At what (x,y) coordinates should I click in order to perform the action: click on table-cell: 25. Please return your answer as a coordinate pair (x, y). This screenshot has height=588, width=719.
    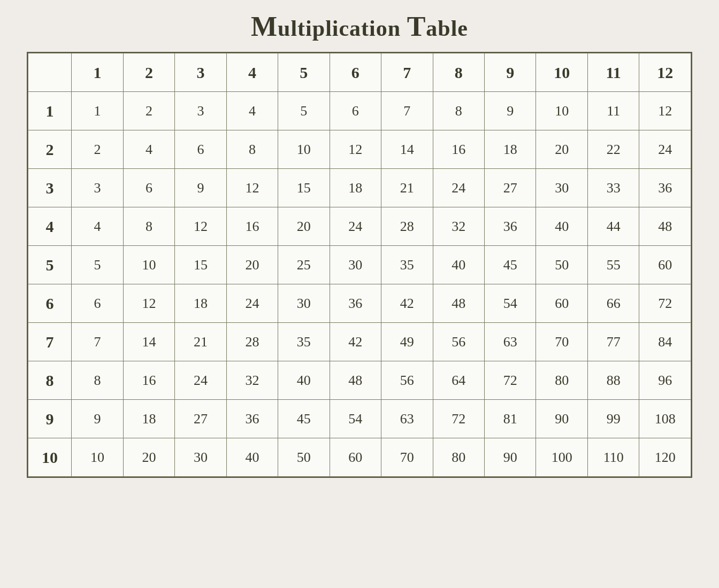
    Looking at the image, I should click on (304, 265).